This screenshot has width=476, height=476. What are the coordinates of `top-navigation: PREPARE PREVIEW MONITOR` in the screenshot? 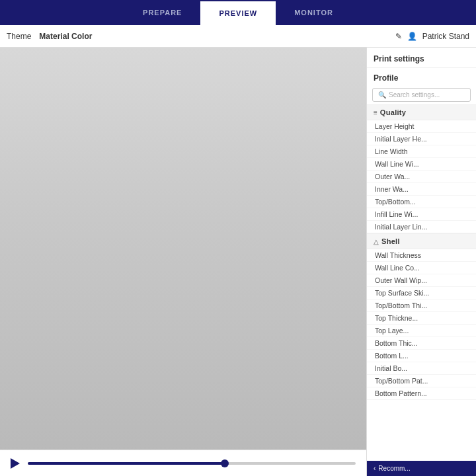 It's located at (238, 13).